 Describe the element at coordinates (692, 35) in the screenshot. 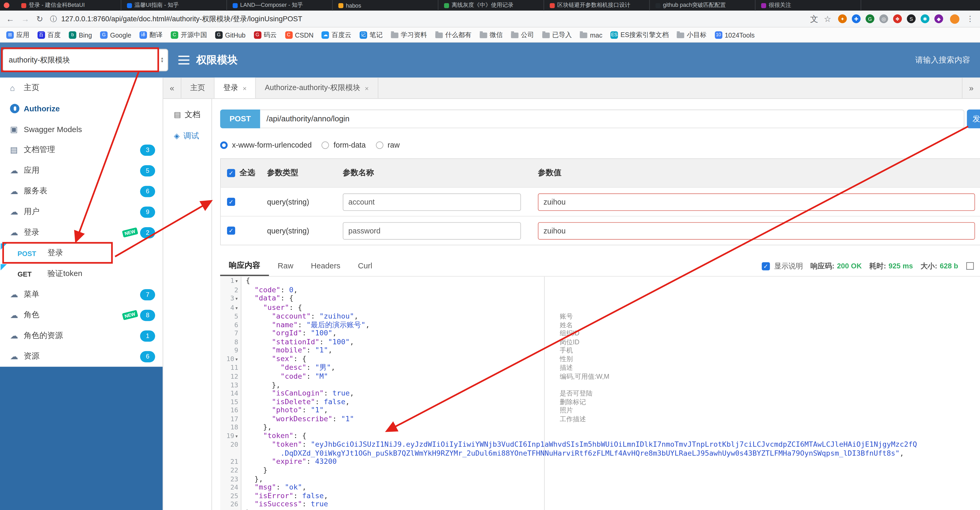

I see `bookmark-item: 小目标` at that location.